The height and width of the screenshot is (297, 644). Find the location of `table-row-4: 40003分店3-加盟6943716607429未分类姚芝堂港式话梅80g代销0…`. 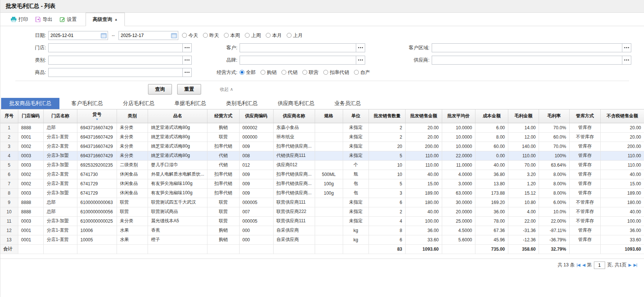

table-row-4: 40003分店3-加盟6943716607429未分类姚芝堂港式话梅80g代销0… is located at coordinates (322, 155).